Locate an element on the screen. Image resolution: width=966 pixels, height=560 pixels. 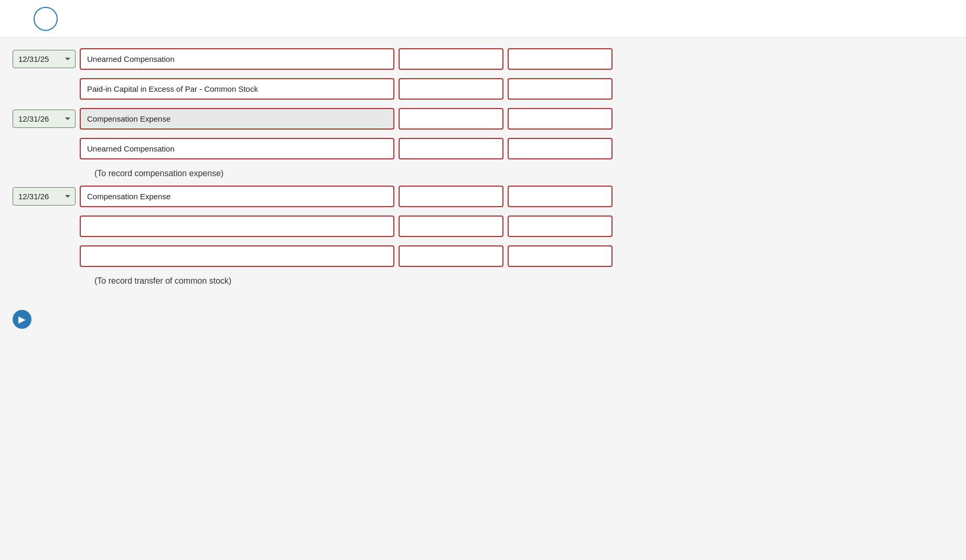
note-row: (To record compensation expense) is located at coordinates (483, 175).